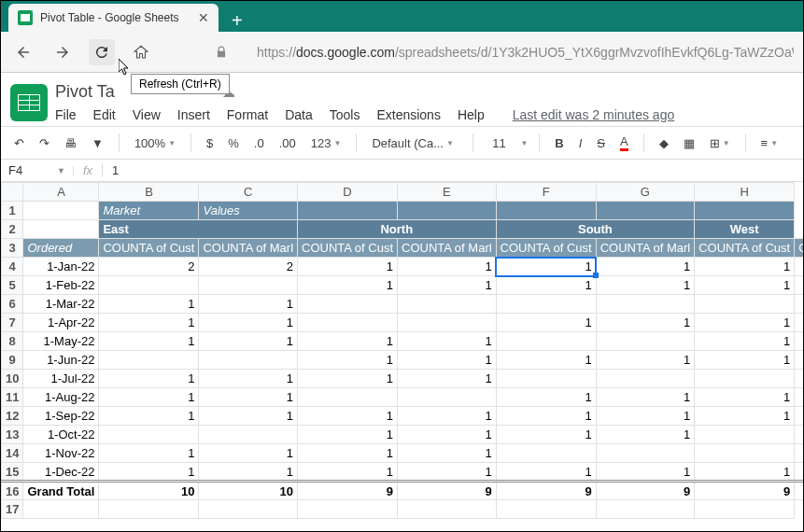 This screenshot has height=532, width=804. What do you see at coordinates (62, 360) in the screenshot?
I see `pivot-date-cell: 1-Jun-22` at bounding box center [62, 360].